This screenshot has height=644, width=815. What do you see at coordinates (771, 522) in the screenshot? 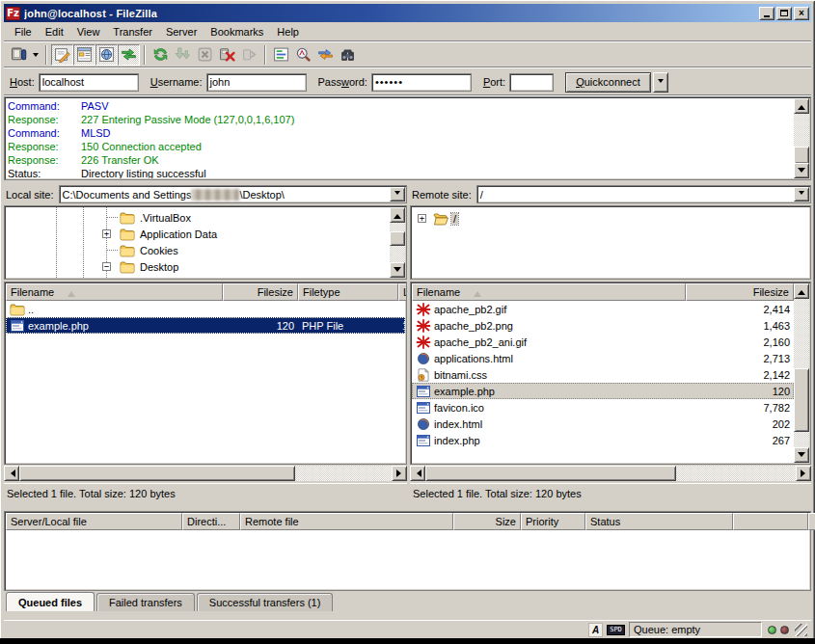
I see `column-header-spacer` at bounding box center [771, 522].